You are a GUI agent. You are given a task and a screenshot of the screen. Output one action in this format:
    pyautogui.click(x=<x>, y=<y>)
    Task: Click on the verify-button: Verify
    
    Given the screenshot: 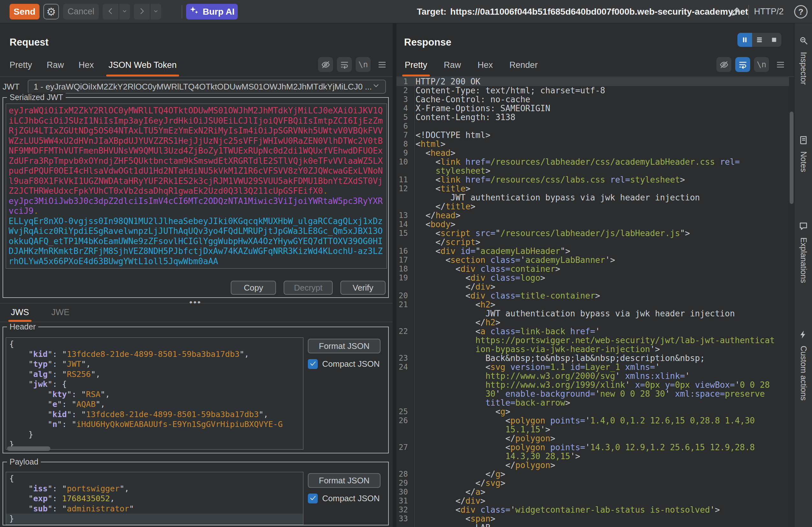 What is the action you would take?
    pyautogui.click(x=363, y=288)
    